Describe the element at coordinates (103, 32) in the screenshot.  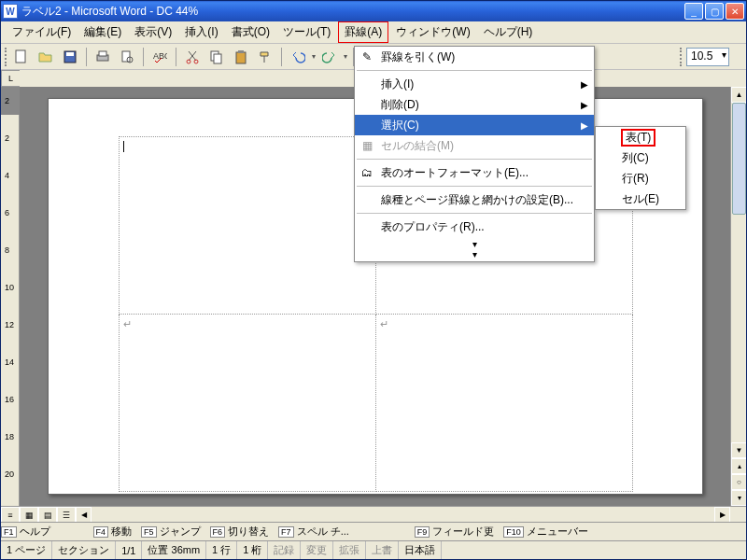
I see `menu-edit: 編集(E)` at that location.